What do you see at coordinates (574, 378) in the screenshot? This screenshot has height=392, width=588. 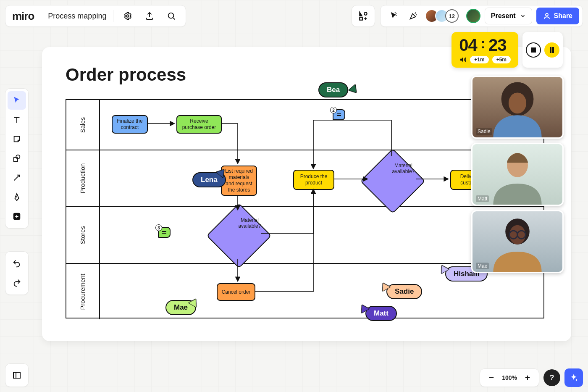 I see `sparkle-icon` at bounding box center [574, 378].